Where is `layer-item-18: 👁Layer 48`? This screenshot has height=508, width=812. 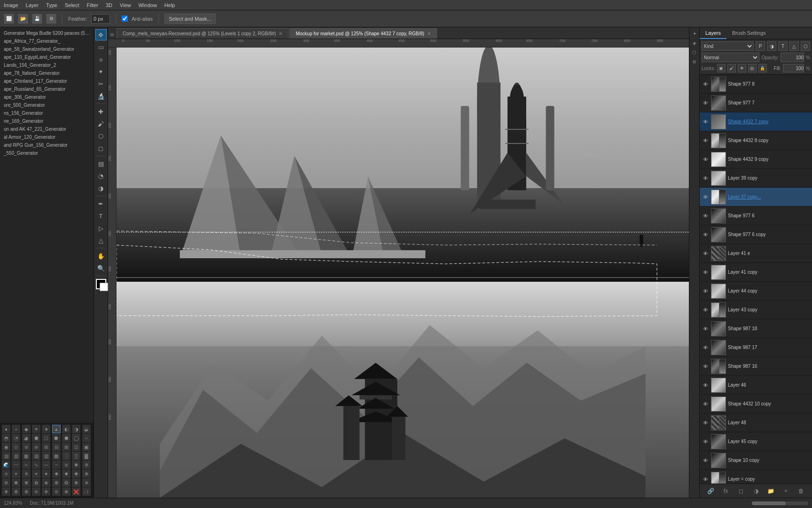 layer-item-18: 👁Layer 48 is located at coordinates (756, 423).